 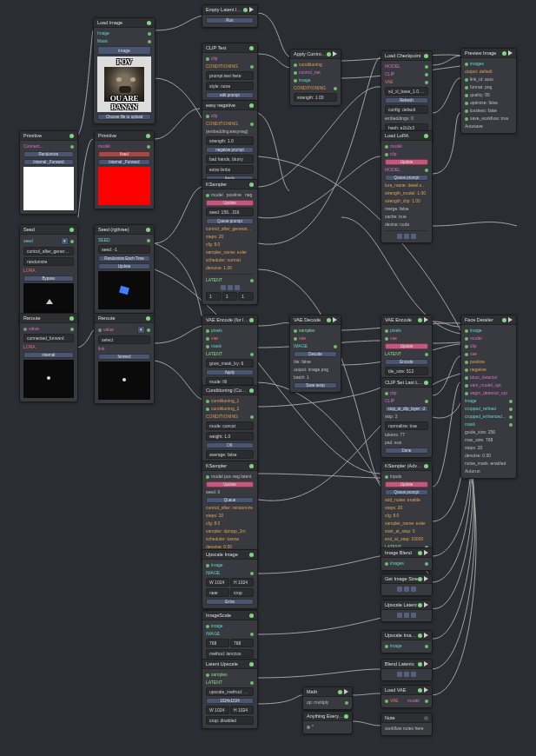 What do you see at coordinates (407, 718) in the screenshot?
I see `node-header: Note` at bounding box center [407, 718].